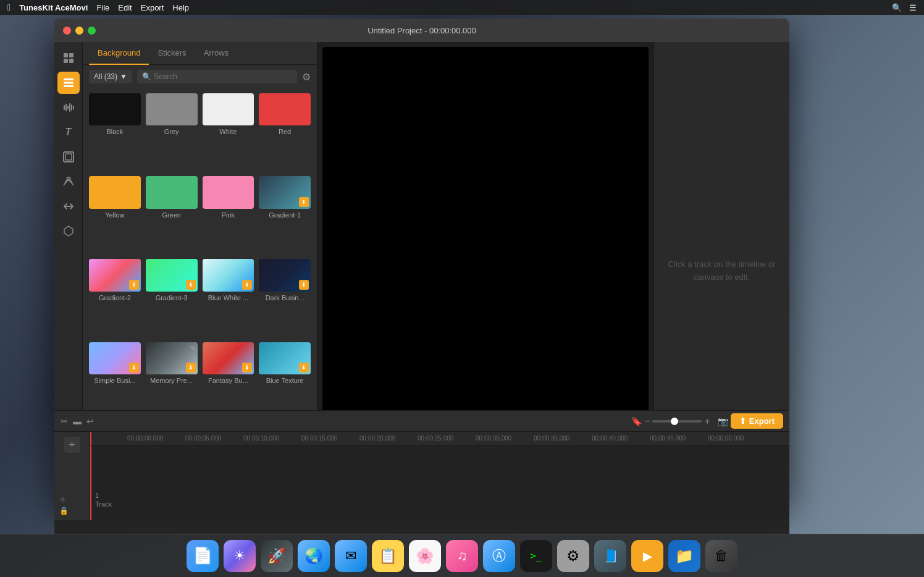  I want to click on folder-icon: 📁, so click(684, 556).